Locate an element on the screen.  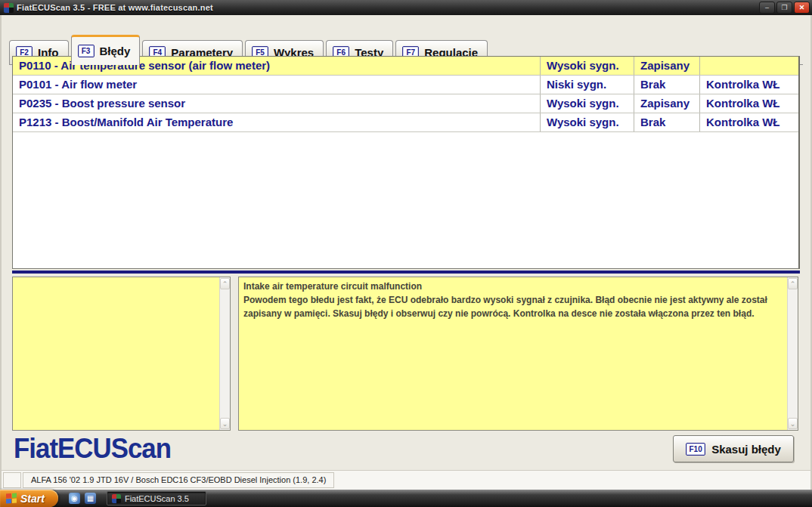
error-lamp-status is located at coordinates (749, 66).